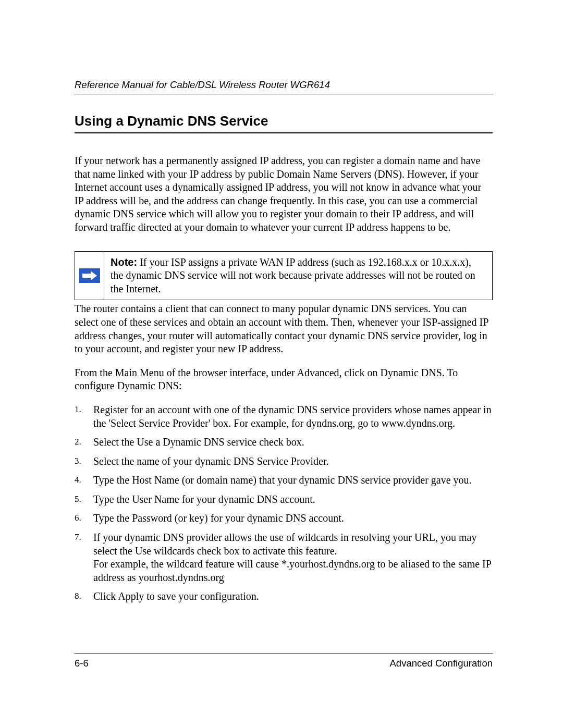  What do you see at coordinates (90, 276) in the screenshot?
I see `arrow-right-icon` at bounding box center [90, 276].